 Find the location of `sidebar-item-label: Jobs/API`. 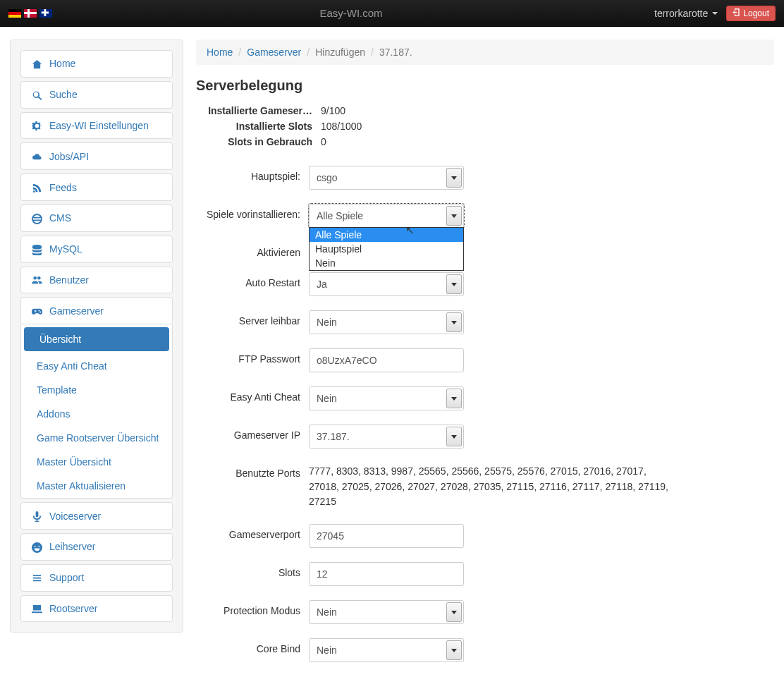

sidebar-item-label: Jobs/API is located at coordinates (69, 157).